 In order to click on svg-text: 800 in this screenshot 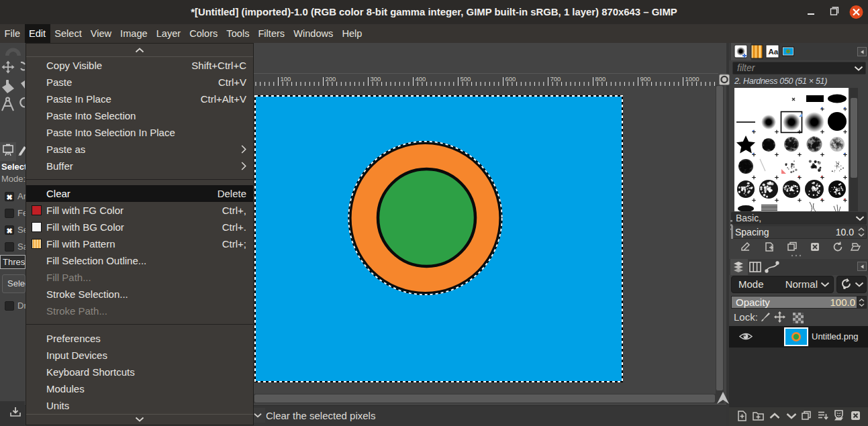, I will do `click(601, 79)`.